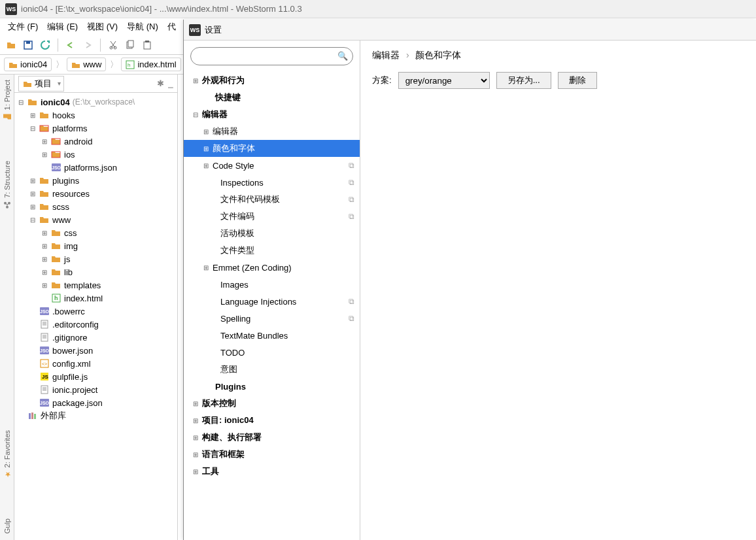 The width and height of the screenshot is (756, 540). What do you see at coordinates (95, 350) in the screenshot?
I see `tree-node: JSONbower.json` at bounding box center [95, 350].